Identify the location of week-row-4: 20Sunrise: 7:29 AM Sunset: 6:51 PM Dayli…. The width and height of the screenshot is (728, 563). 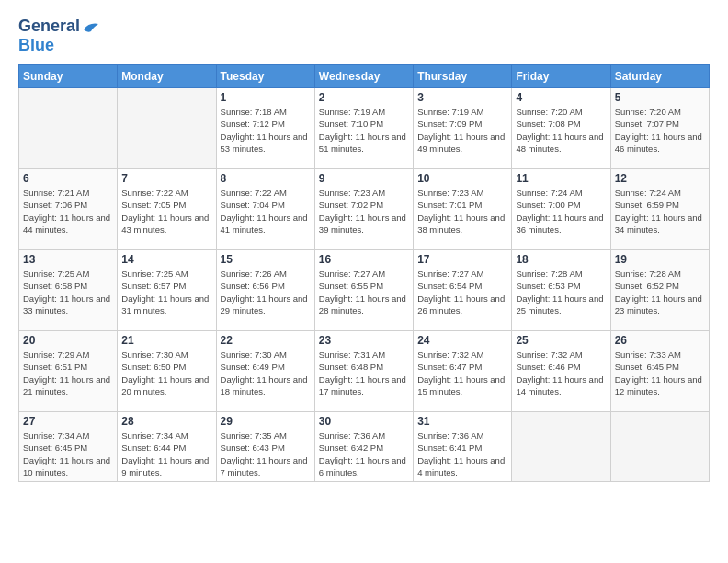
(364, 372).